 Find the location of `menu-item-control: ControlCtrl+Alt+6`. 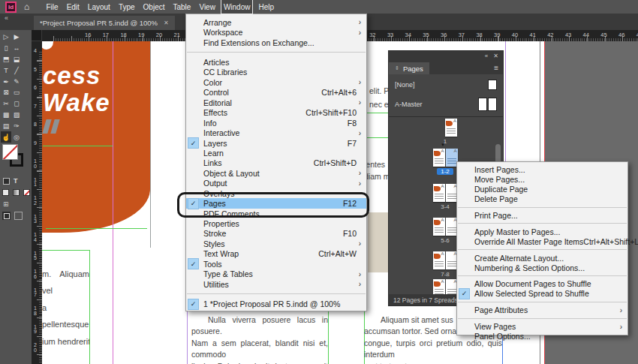

menu-item-control: ControlCtrl+Alt+6 is located at coordinates (276, 93).